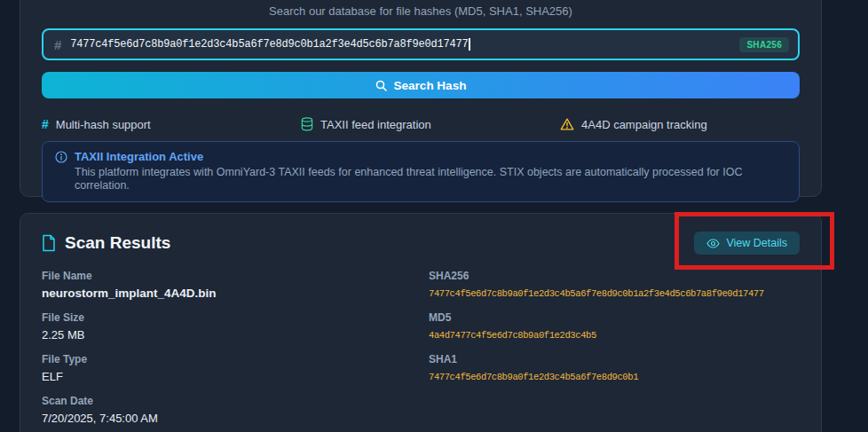  What do you see at coordinates (376, 124) in the screenshot?
I see `feature-label: TAXII feed integration` at bounding box center [376, 124].